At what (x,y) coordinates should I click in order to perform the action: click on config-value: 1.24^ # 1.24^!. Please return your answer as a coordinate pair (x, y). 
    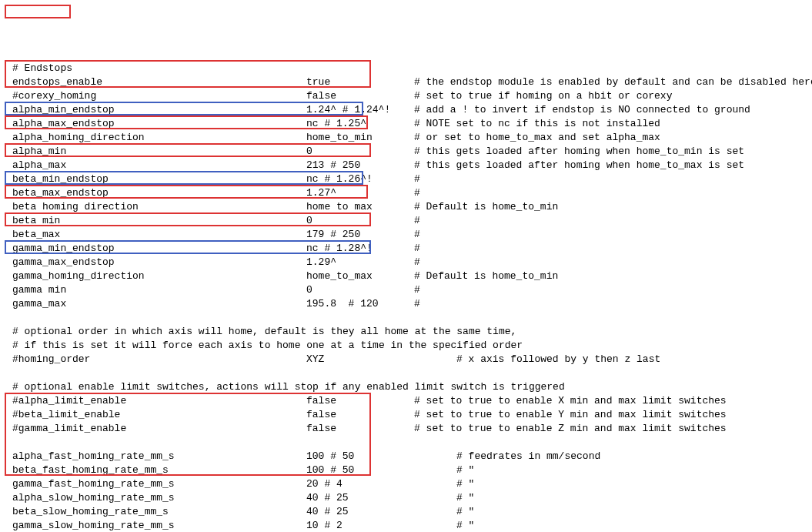
    Looking at the image, I should click on (348, 110).